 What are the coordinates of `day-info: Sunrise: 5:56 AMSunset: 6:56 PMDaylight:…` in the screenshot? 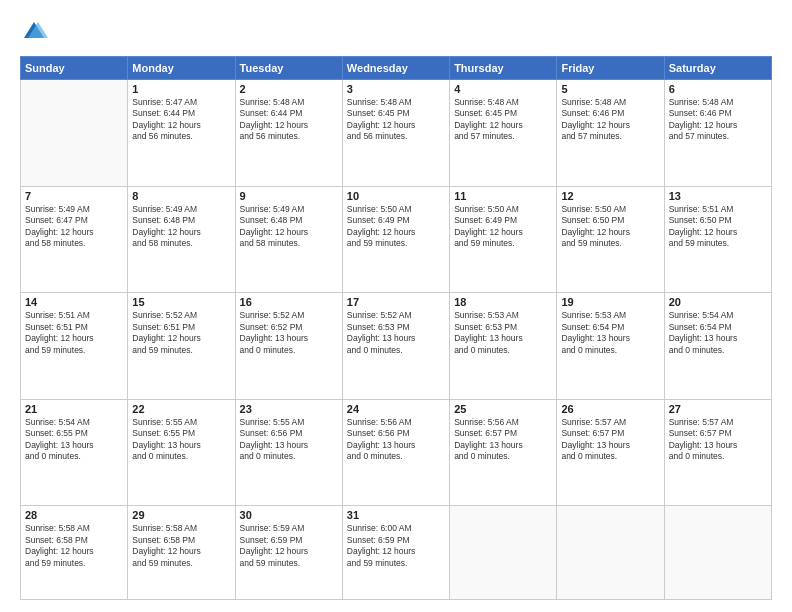 It's located at (396, 440).